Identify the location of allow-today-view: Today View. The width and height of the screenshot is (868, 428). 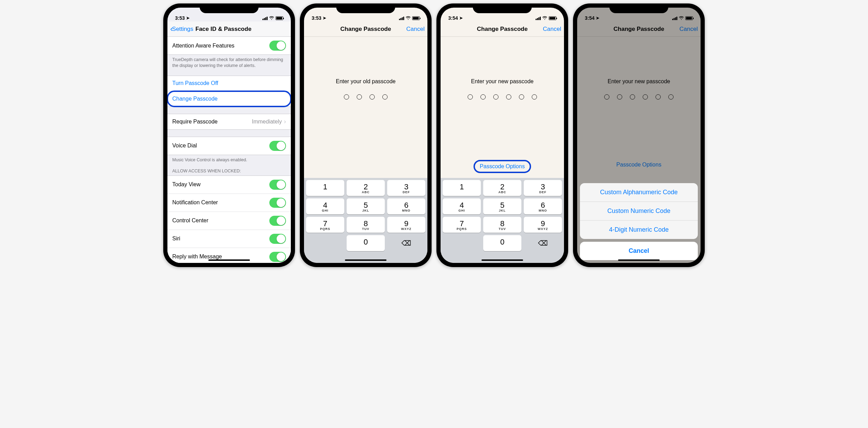
(229, 185).